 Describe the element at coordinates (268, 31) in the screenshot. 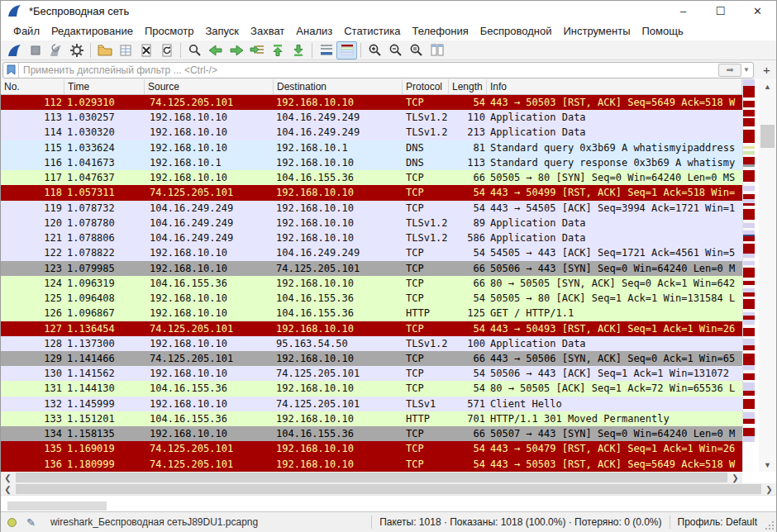

I see `menu-item-4: Захват` at that location.